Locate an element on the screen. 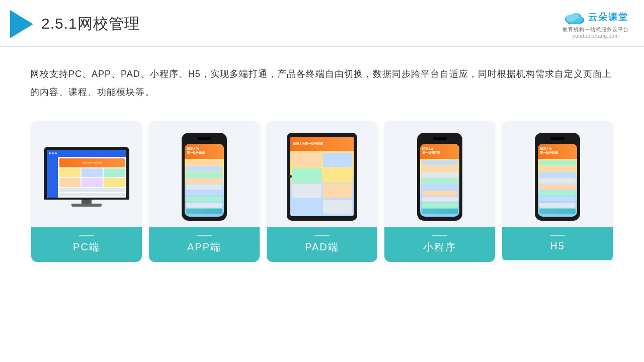 This screenshot has width=644, height=362. card-miniapp: 职涯人的第一堂升职课 is located at coordinates (440, 192).